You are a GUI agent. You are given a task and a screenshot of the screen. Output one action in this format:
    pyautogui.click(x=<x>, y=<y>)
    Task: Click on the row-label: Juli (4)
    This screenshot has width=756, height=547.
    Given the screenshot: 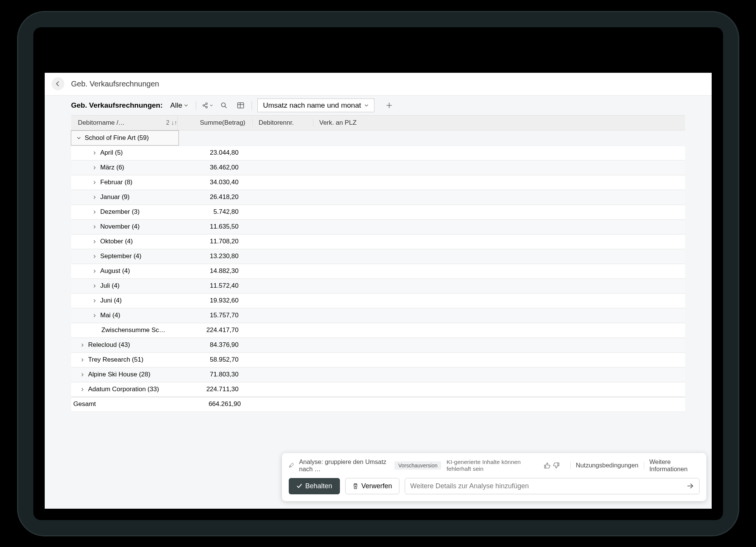 What is the action you would take?
    pyautogui.click(x=110, y=286)
    